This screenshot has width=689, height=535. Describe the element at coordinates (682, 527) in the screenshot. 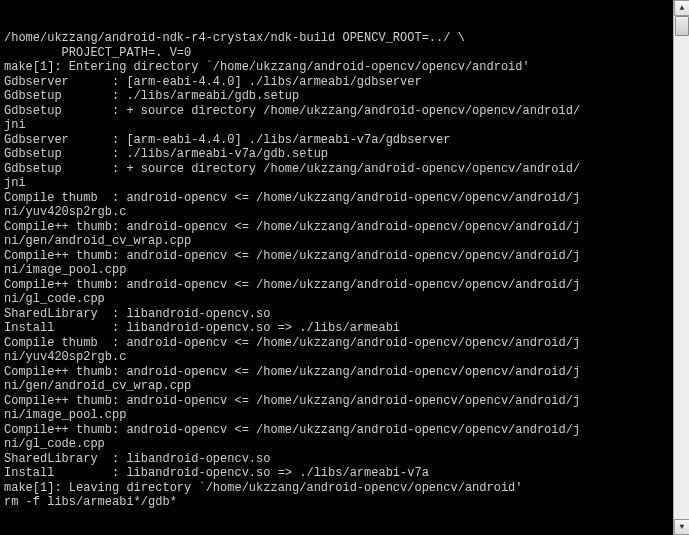

I see `scroll-down-button: ▼` at that location.